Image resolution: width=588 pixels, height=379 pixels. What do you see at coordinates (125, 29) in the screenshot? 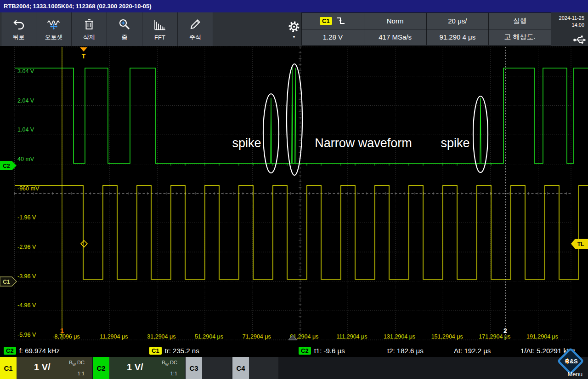
I see `toolbar-button-zoom: 줌` at bounding box center [125, 29].